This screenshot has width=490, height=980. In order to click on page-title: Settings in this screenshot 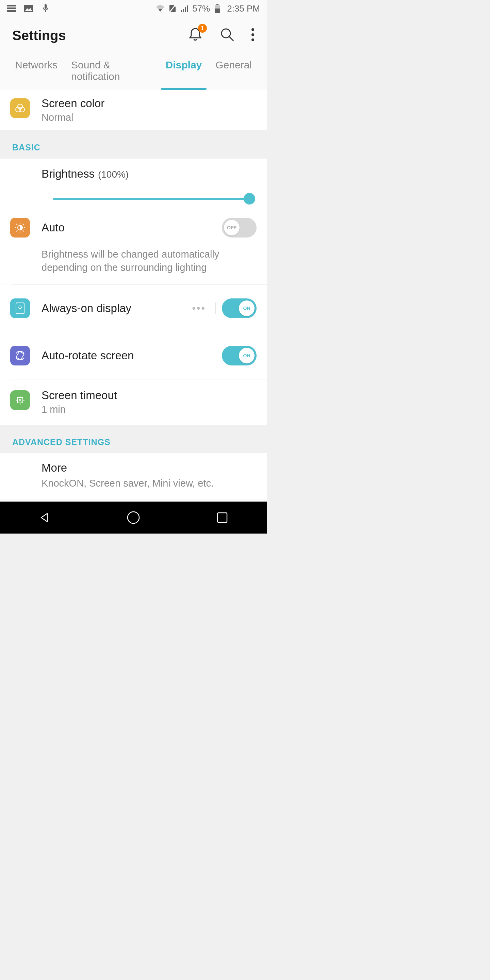, I will do `click(39, 36)`.